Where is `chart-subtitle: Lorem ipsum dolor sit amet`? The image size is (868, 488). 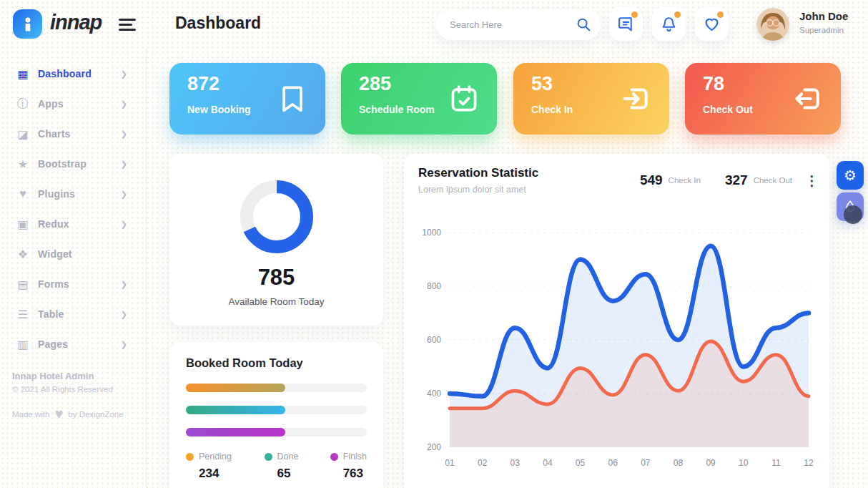
chart-subtitle: Lorem ipsum dolor sit amet is located at coordinates (472, 190).